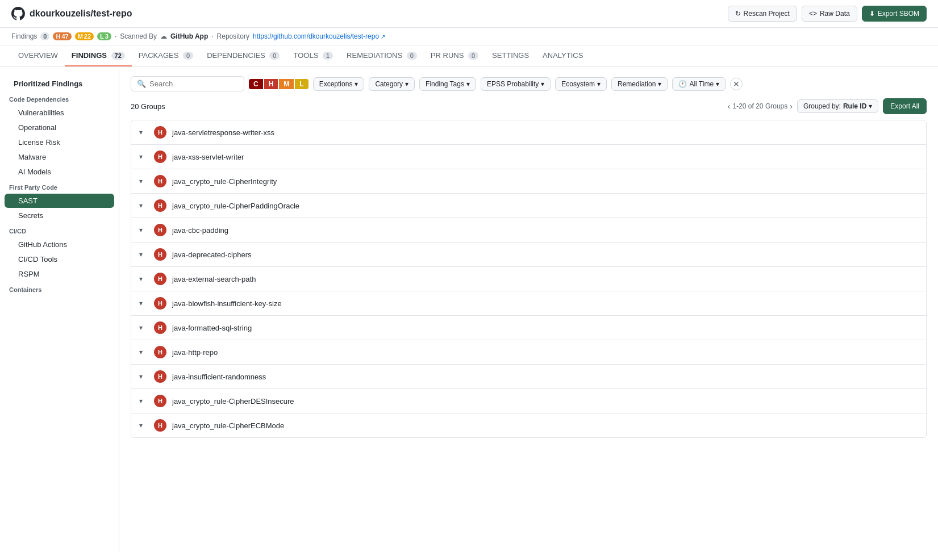  What do you see at coordinates (729, 106) in the screenshot?
I see `prev-page-button: ‹` at bounding box center [729, 106].